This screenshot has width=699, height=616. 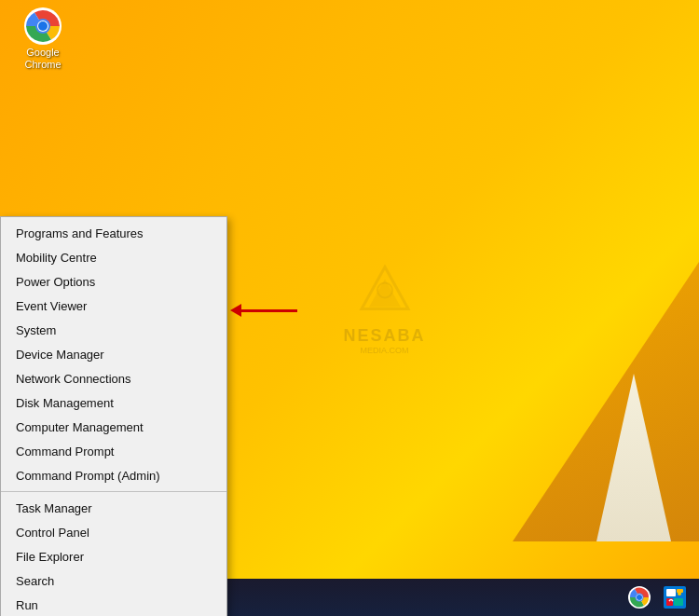 I want to click on menu-item-task-manager: Task Manager, so click(x=114, y=508).